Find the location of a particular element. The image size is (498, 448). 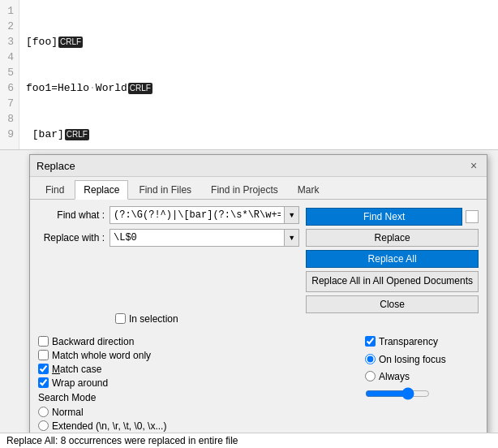

line-numbers: 1 2 3 4 5 6 7 8 9 is located at coordinates (10, 75).